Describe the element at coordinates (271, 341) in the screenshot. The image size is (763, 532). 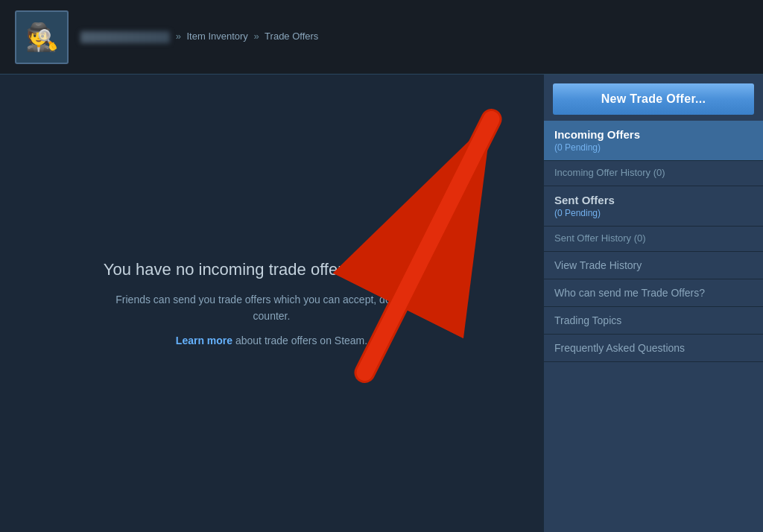
I see `learn-more-line: Learn more about trade offers on Steam.` at that location.